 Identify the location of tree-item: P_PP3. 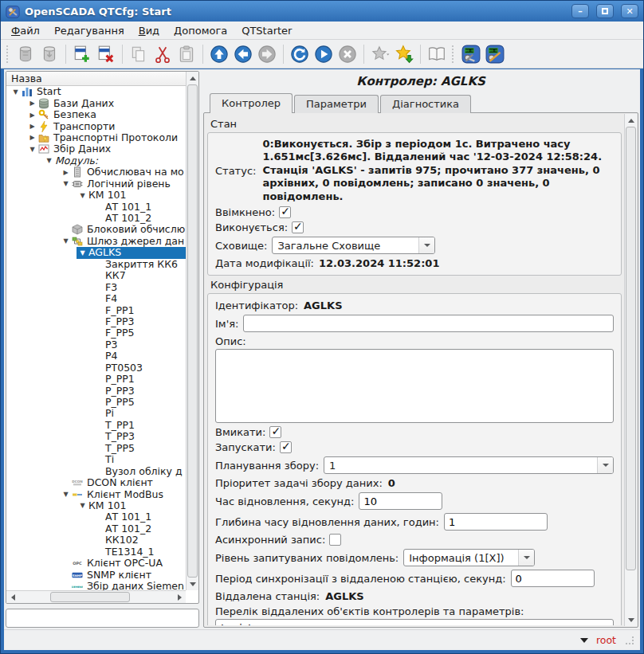
(96, 390).